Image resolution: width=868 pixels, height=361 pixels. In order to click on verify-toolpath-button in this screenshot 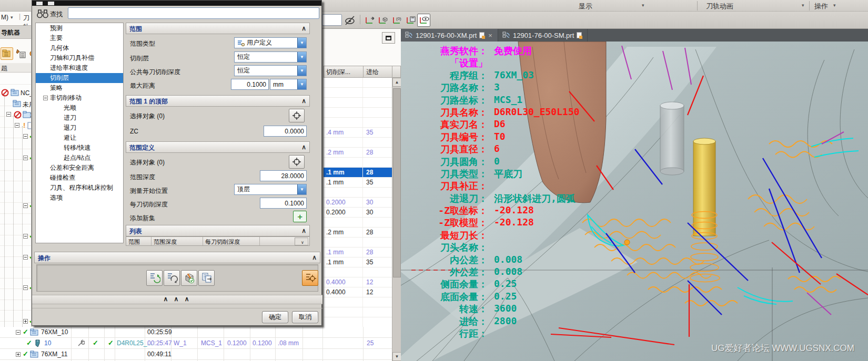, I will do `click(189, 278)`.